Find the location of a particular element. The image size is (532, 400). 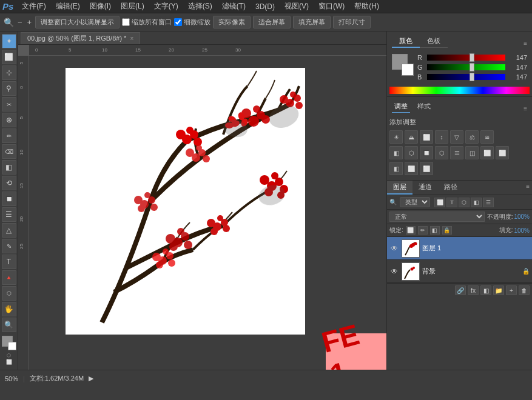

info-arrow-icon: ▶ is located at coordinates (91, 378).